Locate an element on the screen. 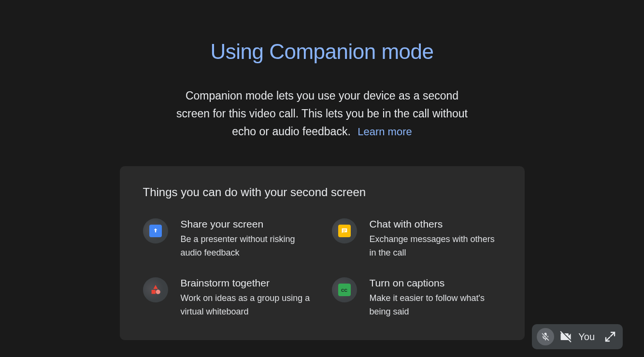 This screenshot has height=357, width=644. feature-title: Chat with others is located at coordinates (436, 224).